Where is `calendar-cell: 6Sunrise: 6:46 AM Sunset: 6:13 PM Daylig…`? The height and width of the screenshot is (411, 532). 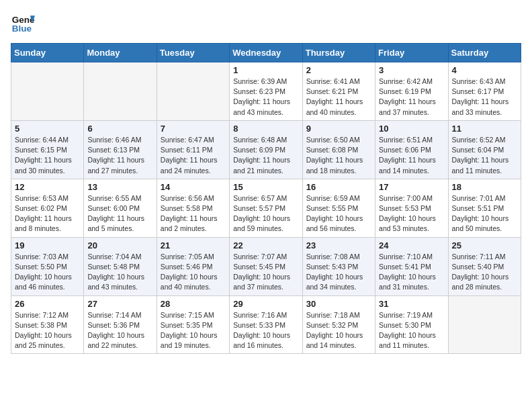
calendar-cell: 6Sunrise: 6:46 AM Sunset: 6:13 PM Daylig… is located at coordinates (120, 149).